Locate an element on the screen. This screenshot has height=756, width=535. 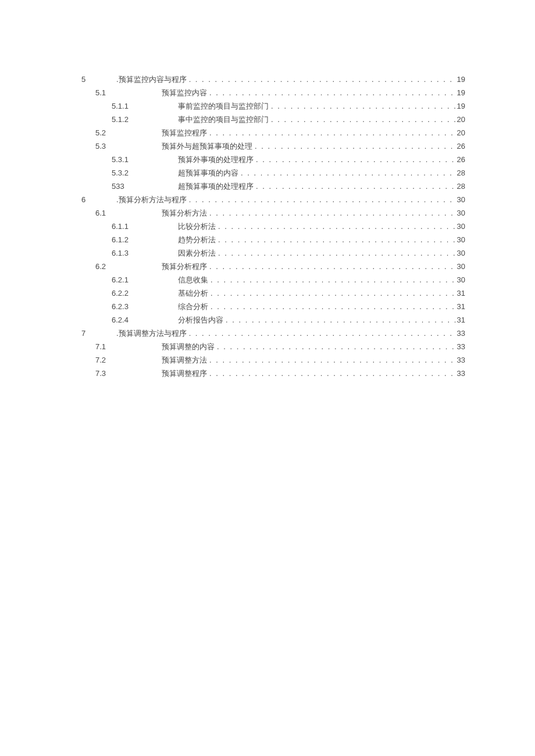
toc-entry-title: 预算外事项的处理程序 is located at coordinates (216, 159).